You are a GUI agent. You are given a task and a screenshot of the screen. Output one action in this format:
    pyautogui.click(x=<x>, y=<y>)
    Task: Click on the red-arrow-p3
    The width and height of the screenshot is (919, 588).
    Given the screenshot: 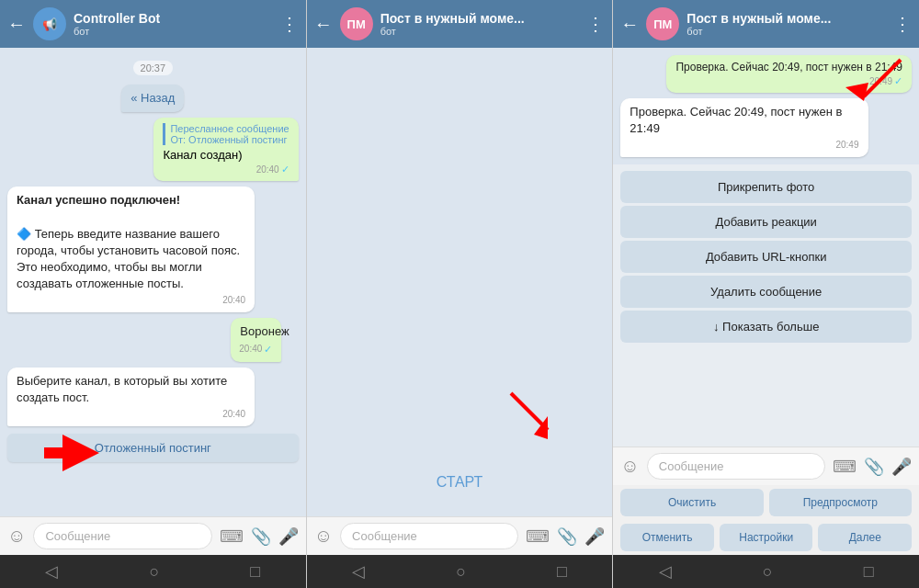 What is the action you would take?
    pyautogui.click(x=878, y=80)
    